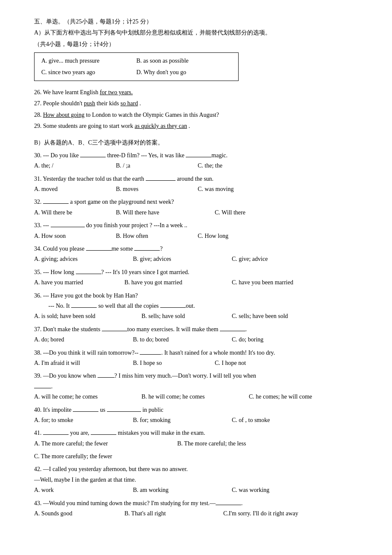  Describe the element at coordinates (232, 189) in the screenshot. I see `q31-c: C. was moving` at that location.